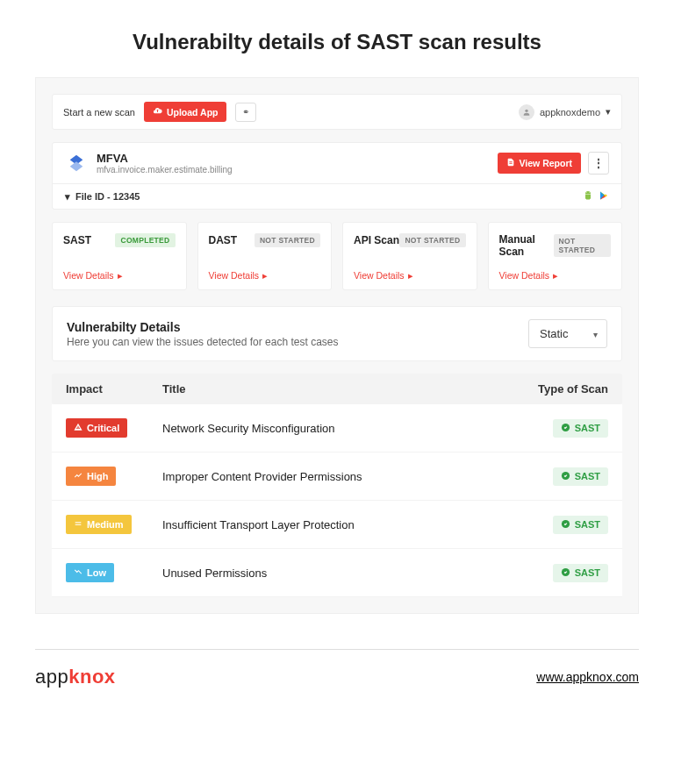  I want to click on more-menu-button: ⋮, so click(599, 163).